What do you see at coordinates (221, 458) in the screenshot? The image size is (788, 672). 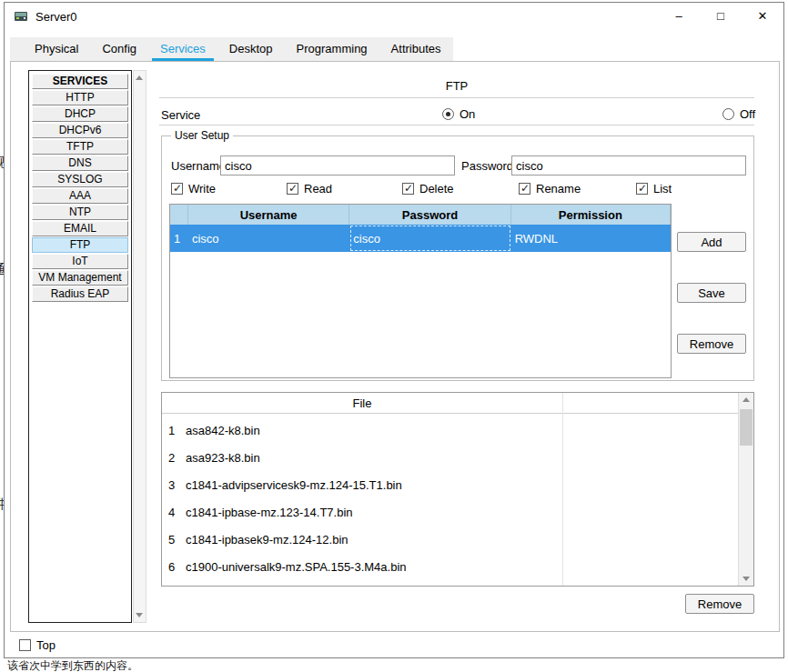 I see `file-name: asa923-k8.bin` at bounding box center [221, 458].